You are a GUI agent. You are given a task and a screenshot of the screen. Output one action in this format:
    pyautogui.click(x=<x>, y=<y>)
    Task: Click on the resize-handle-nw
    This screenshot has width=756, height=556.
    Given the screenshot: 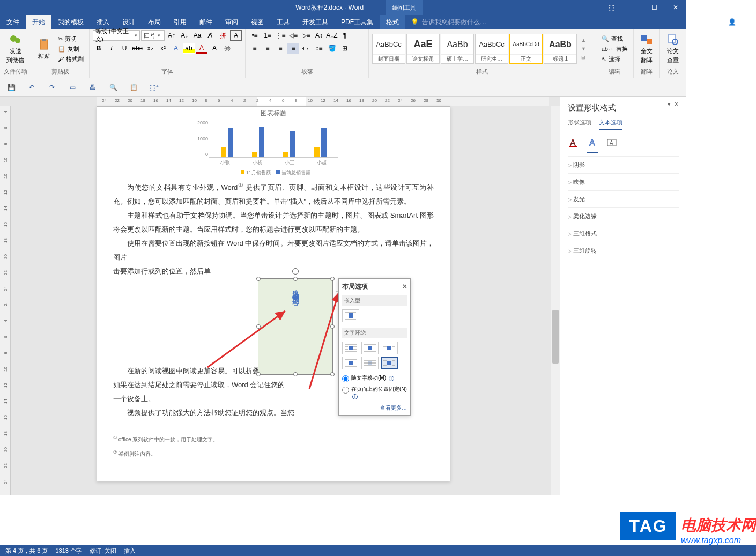 What is the action you would take?
    pyautogui.click(x=258, y=279)
    